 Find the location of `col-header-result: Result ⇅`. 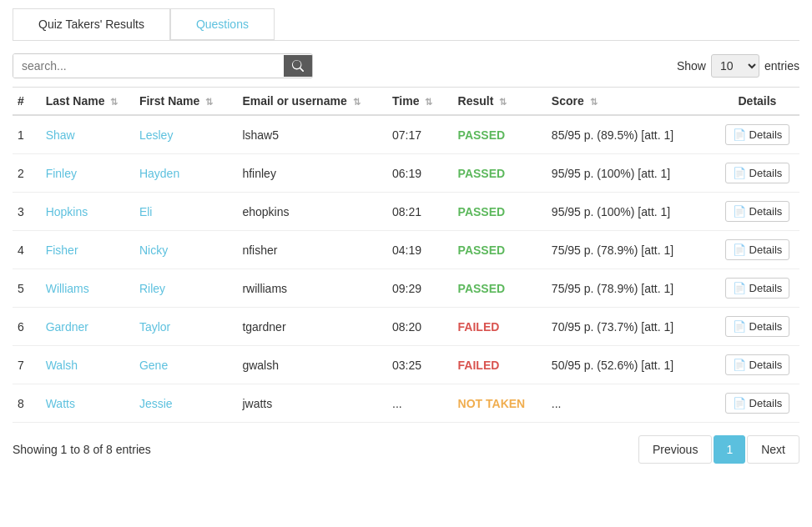

col-header-result: Result ⇅ is located at coordinates (500, 102).